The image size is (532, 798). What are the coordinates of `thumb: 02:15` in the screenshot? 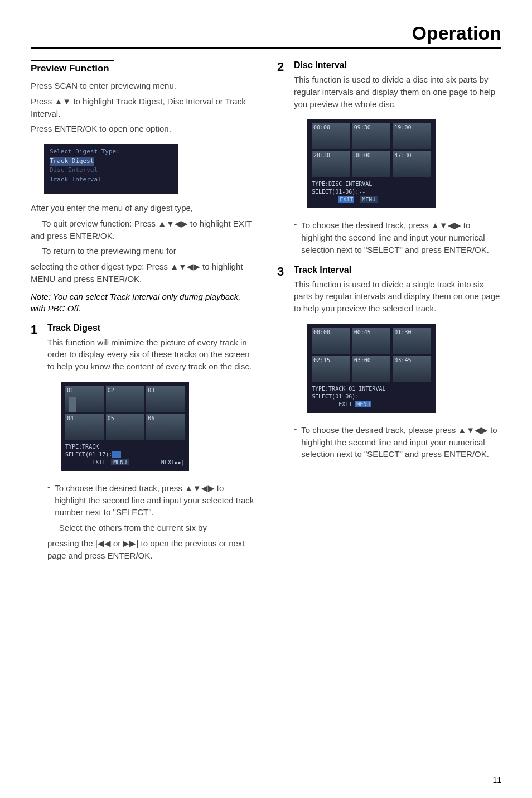 It's located at (331, 369).